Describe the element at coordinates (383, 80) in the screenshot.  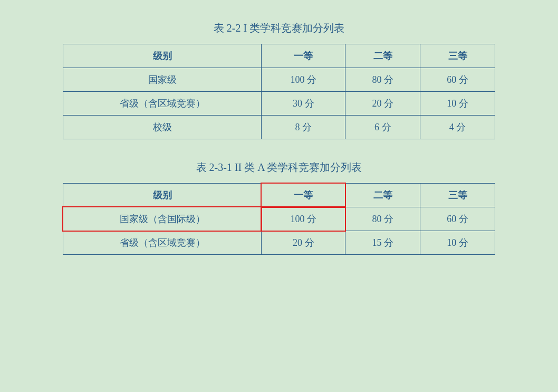
I see `table1-row1-col3: 80 分` at that location.